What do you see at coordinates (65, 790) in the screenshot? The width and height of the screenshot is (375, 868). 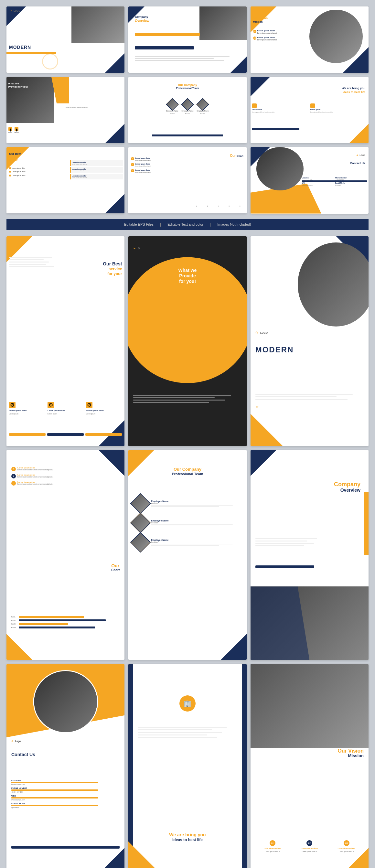 I see `contact-phone: Phone Number +1 234 567 890` at bounding box center [65, 790].